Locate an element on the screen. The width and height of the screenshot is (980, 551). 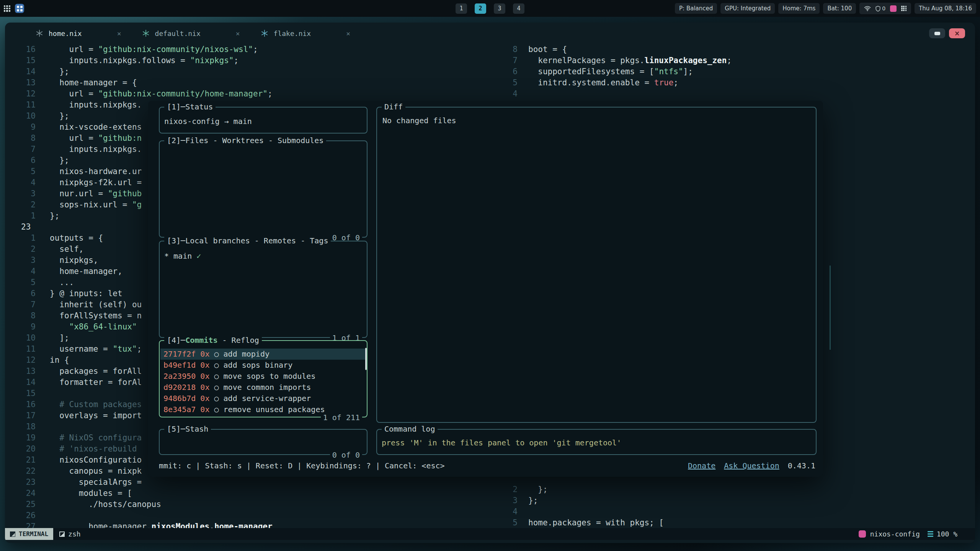
lazygit-bottom-bar: mmit: c | Stash: s | Reset: D | Keybindi… is located at coordinates (487, 466).